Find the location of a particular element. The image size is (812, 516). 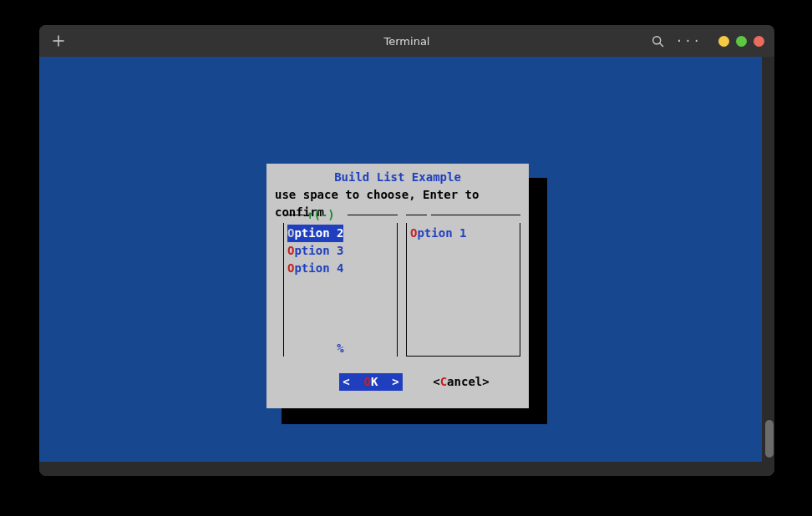

close-button is located at coordinates (759, 42).